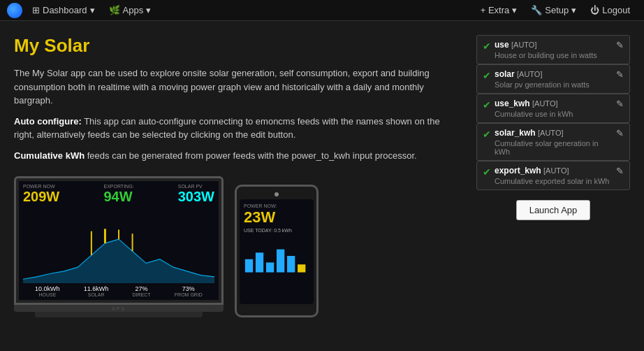  Describe the element at coordinates (595, 10) in the screenshot. I see `logout-power-icon: ⏻` at that location.